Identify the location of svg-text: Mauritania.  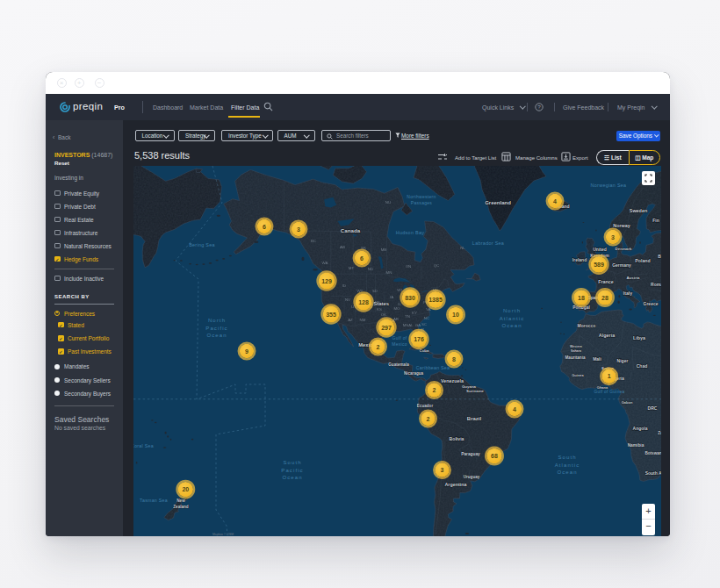
(576, 358).